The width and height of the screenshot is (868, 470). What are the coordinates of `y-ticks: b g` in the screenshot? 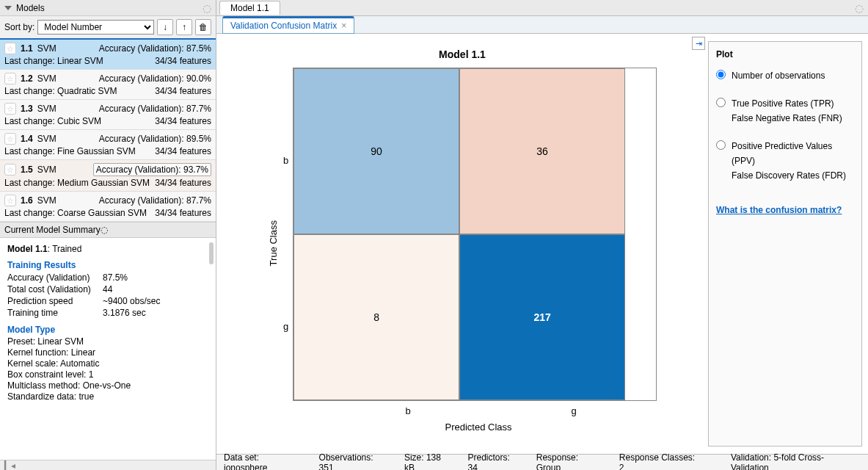 It's located at (286, 243).